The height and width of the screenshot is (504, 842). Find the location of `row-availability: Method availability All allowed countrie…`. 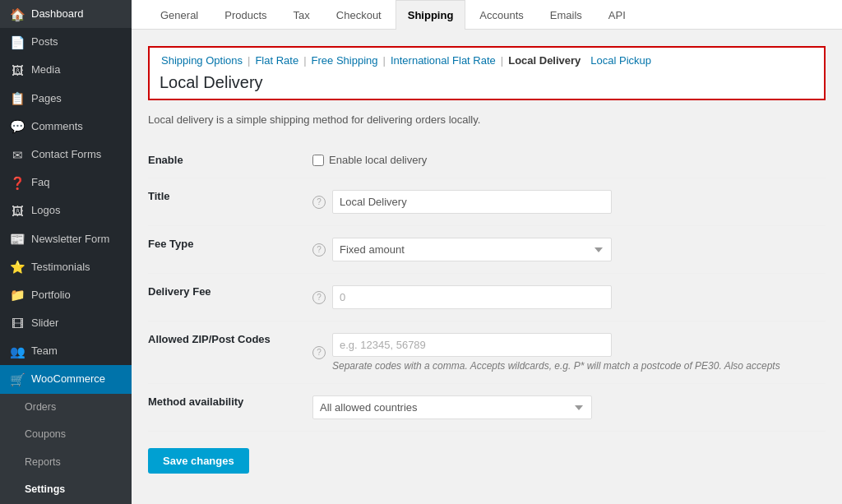

row-availability: Method availability All allowed countrie… is located at coordinates (487, 408).